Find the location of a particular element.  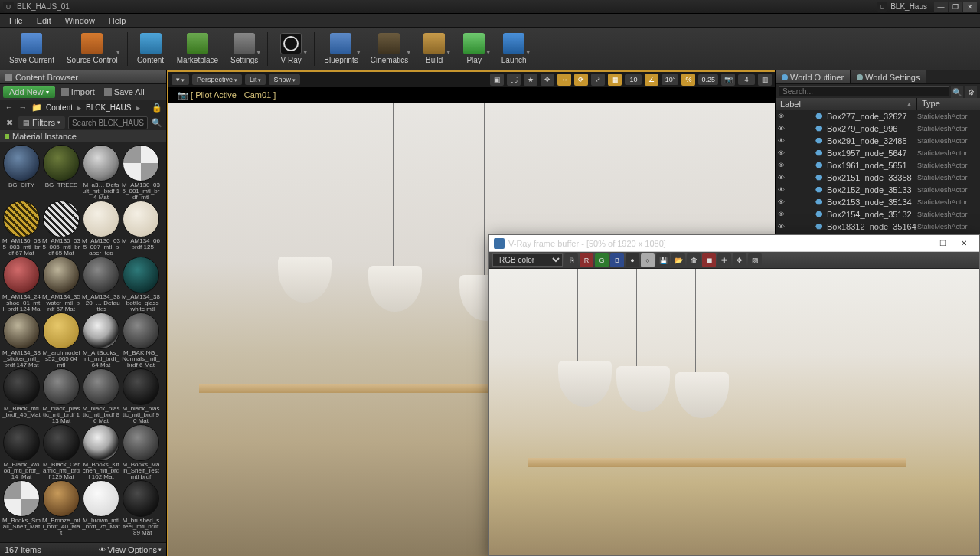

restore-button: ❐ is located at coordinates (956, 7).